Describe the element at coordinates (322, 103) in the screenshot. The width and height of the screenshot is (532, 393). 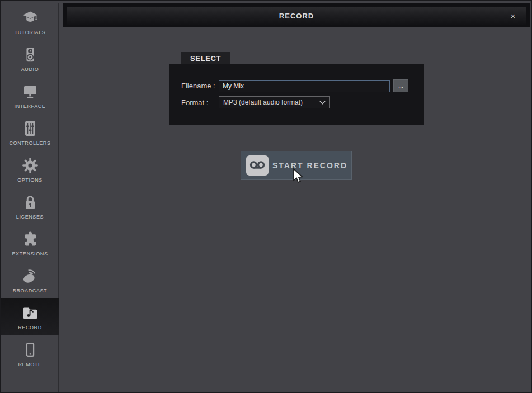
I see `chevron-down-icon` at that location.